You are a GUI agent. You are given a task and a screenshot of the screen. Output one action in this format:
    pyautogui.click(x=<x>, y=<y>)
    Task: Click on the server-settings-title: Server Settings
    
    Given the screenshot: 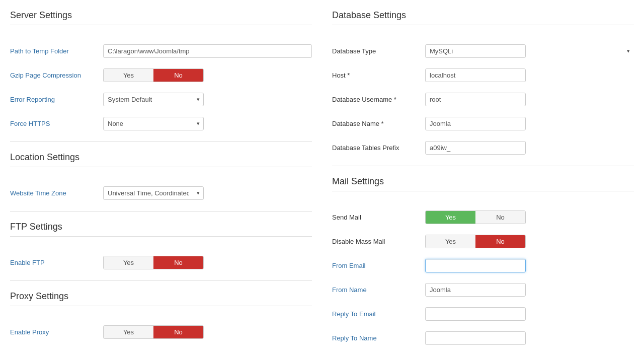 What is the action you would take?
    pyautogui.click(x=161, y=18)
    